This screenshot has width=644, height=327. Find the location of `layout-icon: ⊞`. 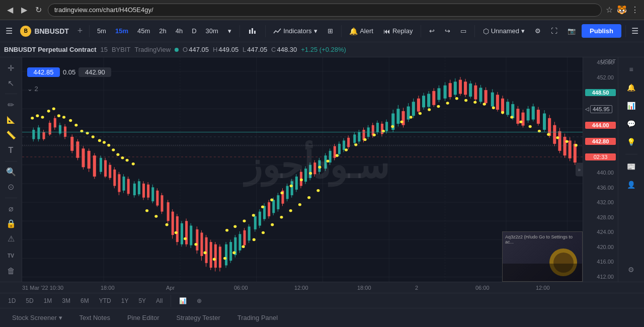

layout-icon: ⊞ is located at coordinates (330, 31).